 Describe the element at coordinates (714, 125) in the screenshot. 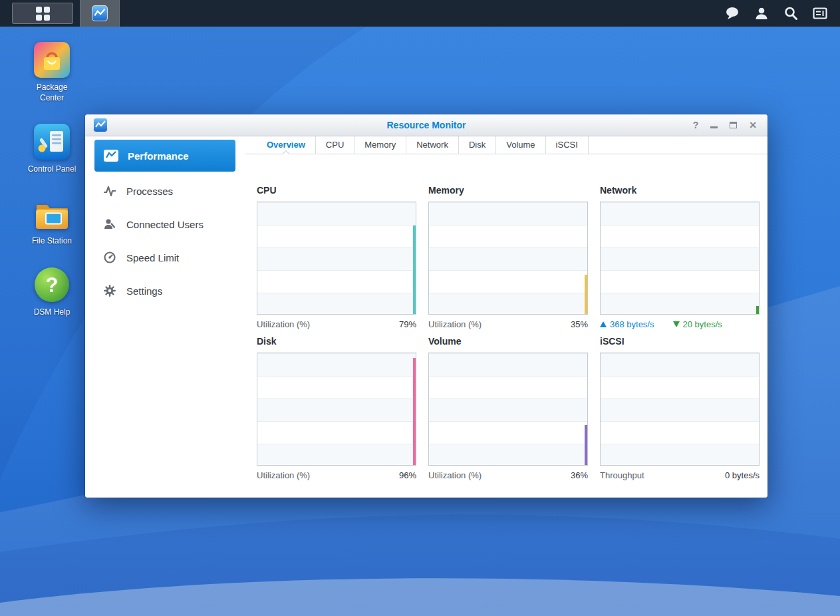

I see `minimize-button` at that location.